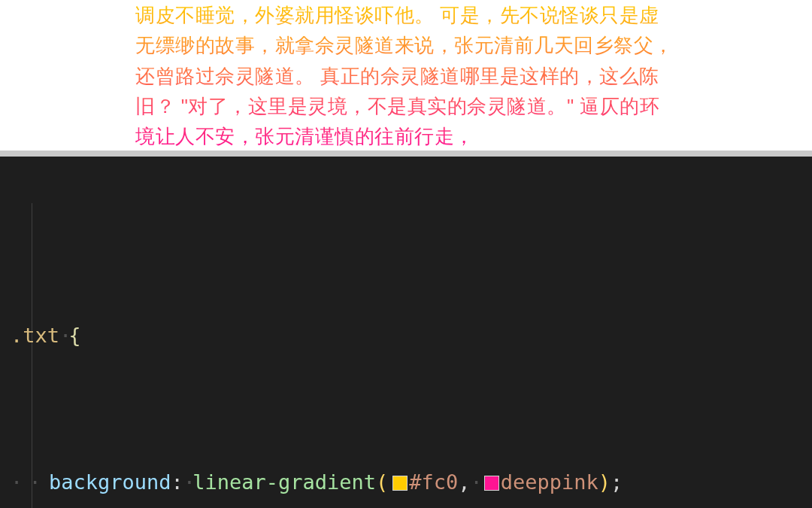  Describe the element at coordinates (74, 336) in the screenshot. I see `brace-open: {` at that location.